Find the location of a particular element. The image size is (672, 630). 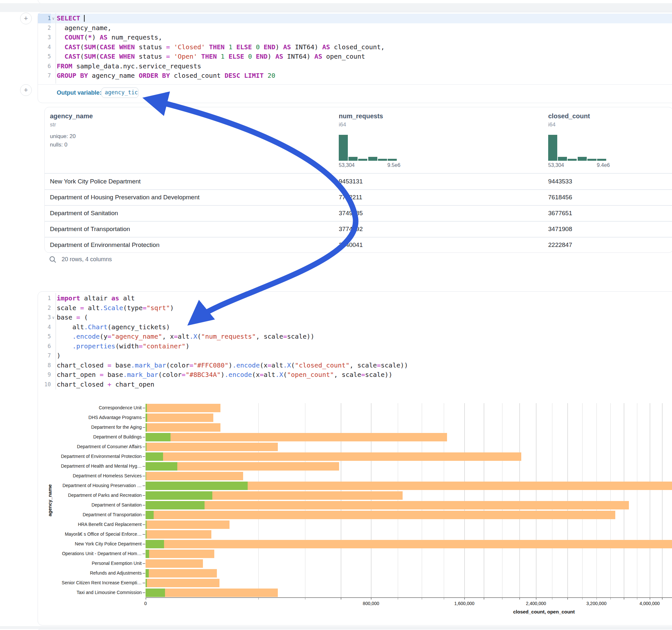

code-line: 2 agency_name, is located at coordinates (355, 28).